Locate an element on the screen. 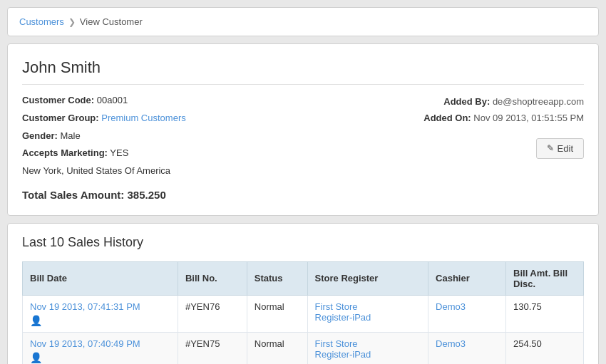 This screenshot has height=364, width=606. customer-group-label: Customer Group: is located at coordinates (61, 118).